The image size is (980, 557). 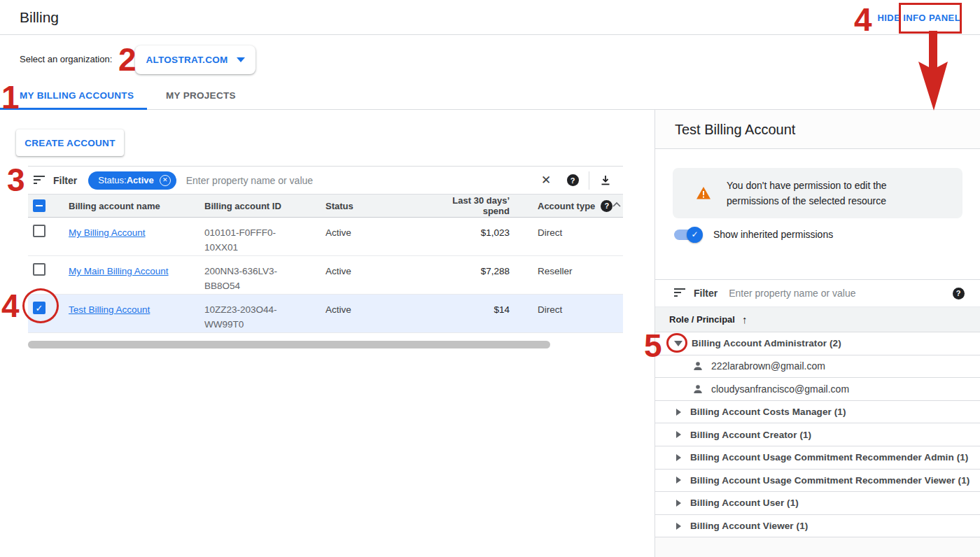 I want to click on billing-account-link: My Billing Account, so click(x=107, y=232).